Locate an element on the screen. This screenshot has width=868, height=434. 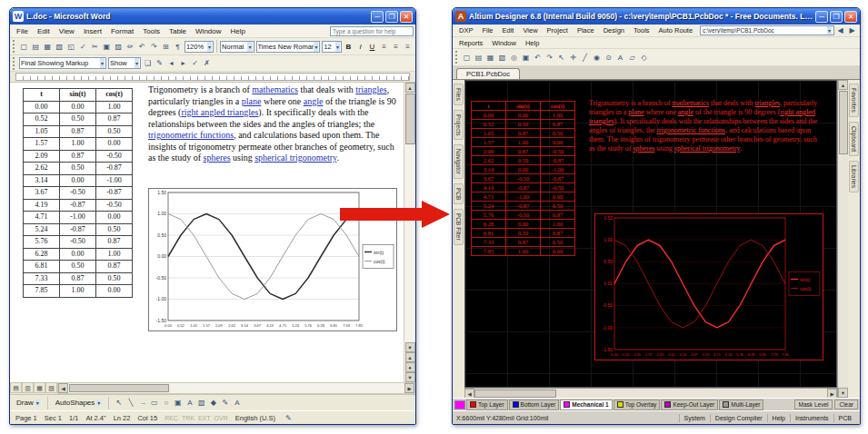
help-question-box: Type a question for help is located at coordinates (372, 31).